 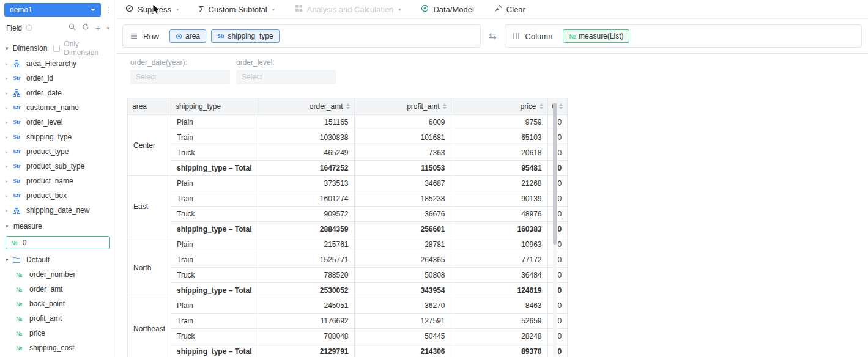 I want to click on chevron-down-icon: ▾, so click(x=108, y=28).